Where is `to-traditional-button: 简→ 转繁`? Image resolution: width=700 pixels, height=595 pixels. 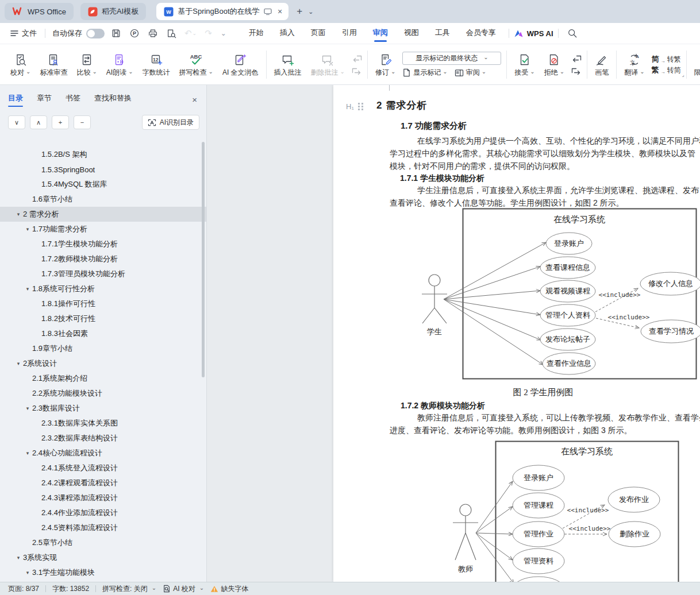 to-traditional-button: 简→ 转繁 is located at coordinates (667, 60).